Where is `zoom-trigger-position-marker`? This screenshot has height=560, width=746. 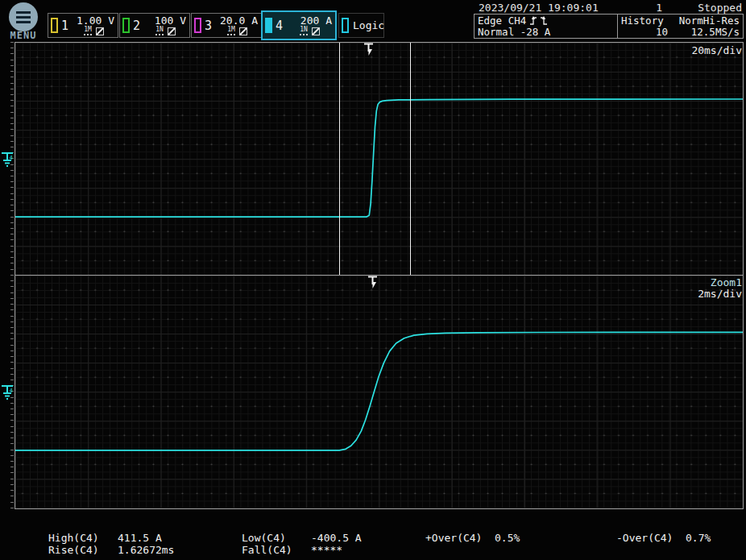 zoom-trigger-position-marker is located at coordinates (372, 282).